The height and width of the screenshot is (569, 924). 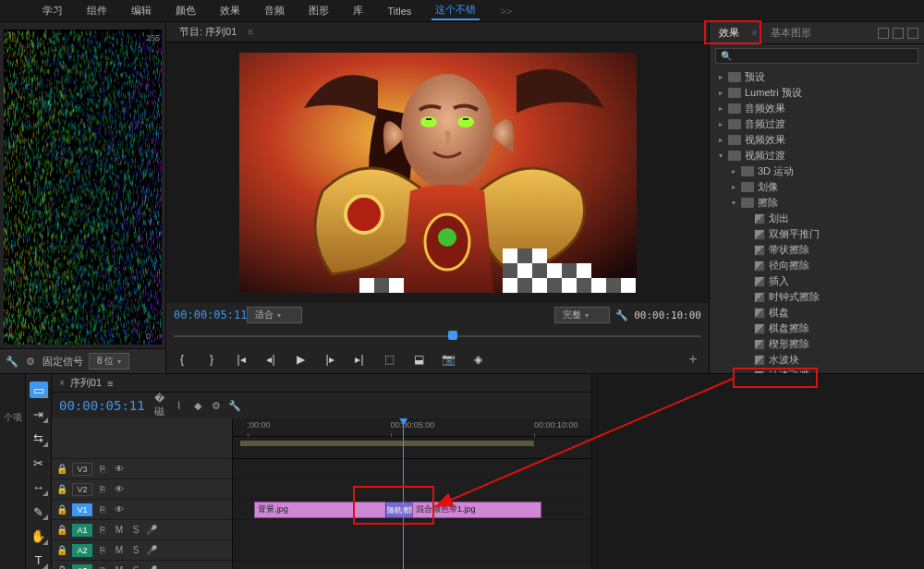 What do you see at coordinates (186, 11) in the screenshot?
I see `menu-item: 颜色` at bounding box center [186, 11].